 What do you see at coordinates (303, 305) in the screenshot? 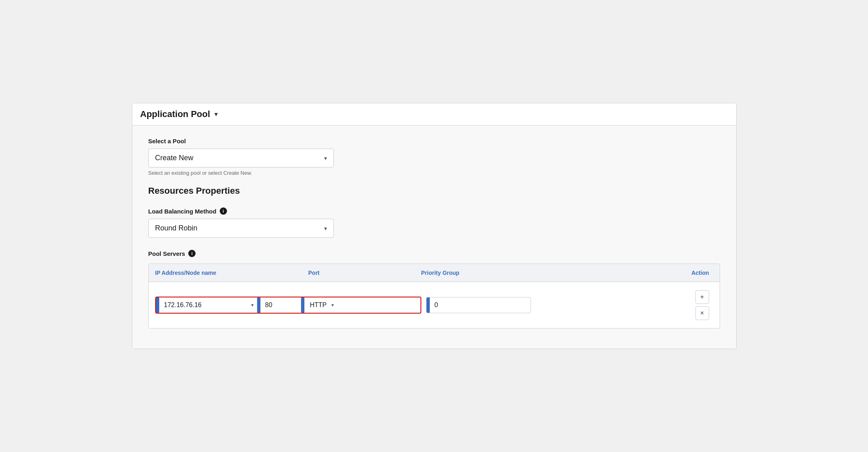
I see `protocol-drag-handle` at bounding box center [303, 305].